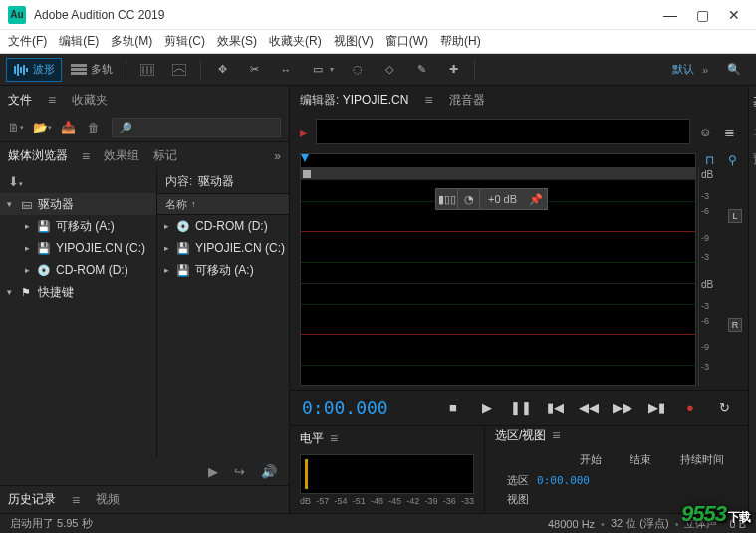 Image resolution: width=756 pixels, height=533 pixels. Describe the element at coordinates (269, 472) in the screenshot. I see `volume-icon: 🔊` at that location.